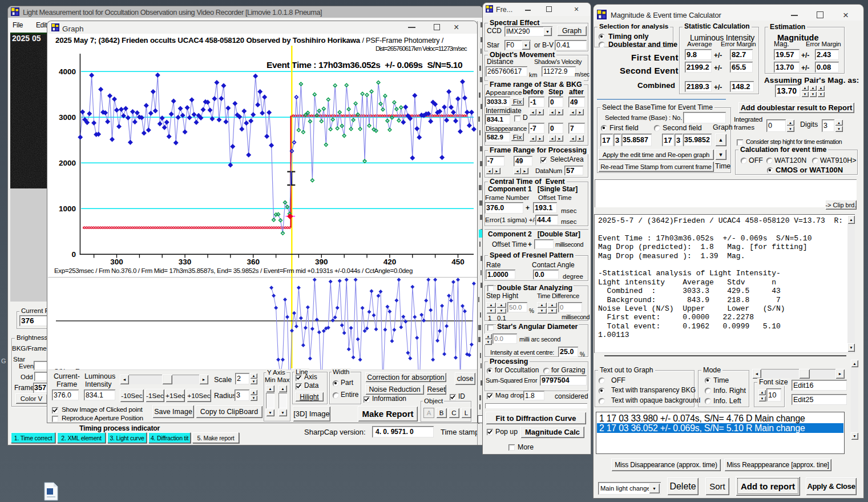 Image resolution: width=868 pixels, height=502 pixels. What do you see at coordinates (322, 262) in the screenshot?
I see `svg-text: 390` at bounding box center [322, 262].